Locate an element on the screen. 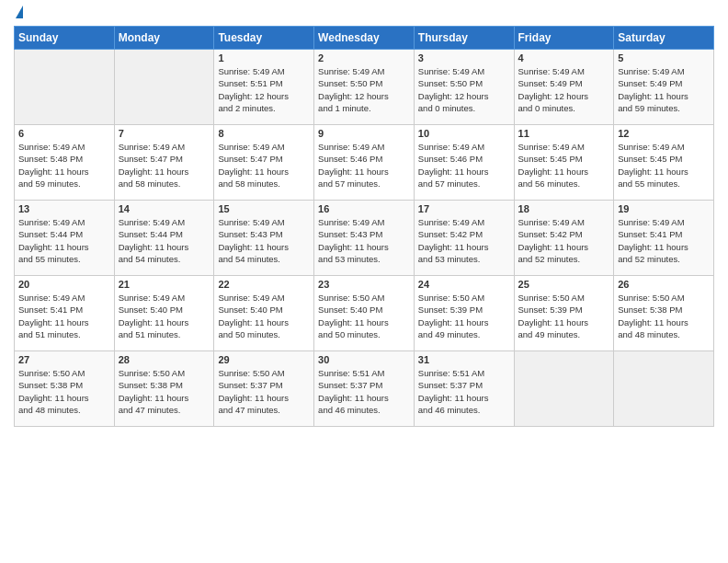 The width and height of the screenshot is (728, 563). day-number: 23 is located at coordinates (364, 284).